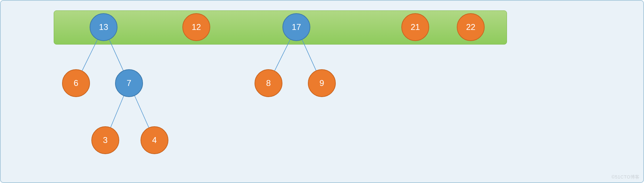 The image size is (644, 183). What do you see at coordinates (280, 27) in the screenshot?
I see `root-group-band` at bounding box center [280, 27].